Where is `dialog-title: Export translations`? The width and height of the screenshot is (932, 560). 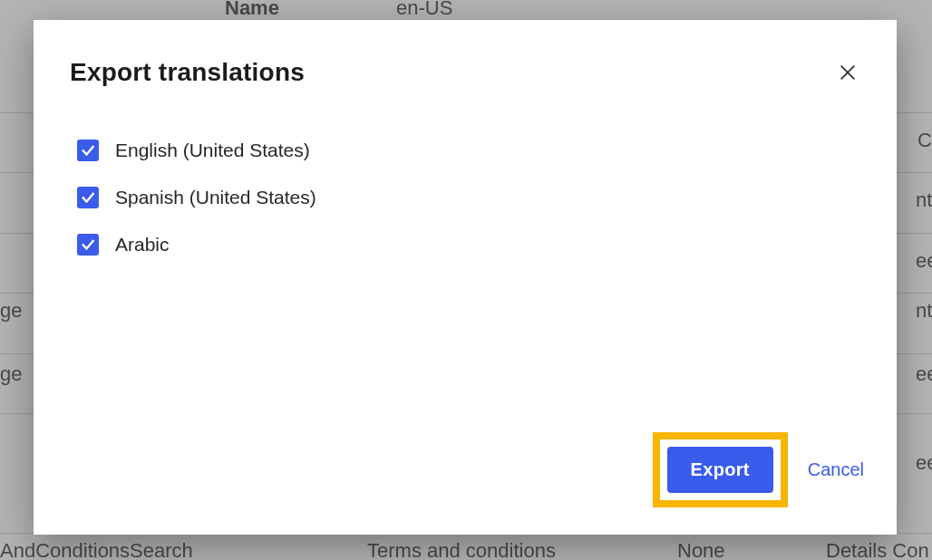 dialog-title: Export translations is located at coordinates (187, 72).